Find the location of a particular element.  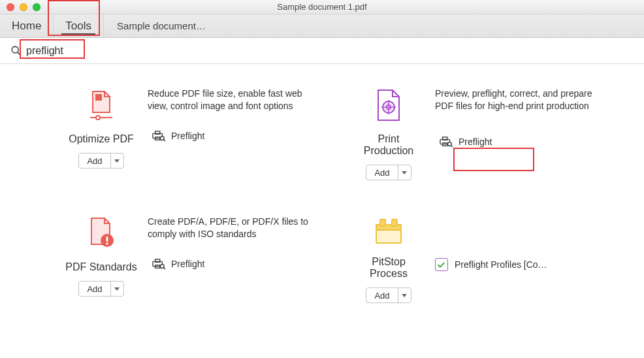

close-window-button is located at coordinates (10, 7).